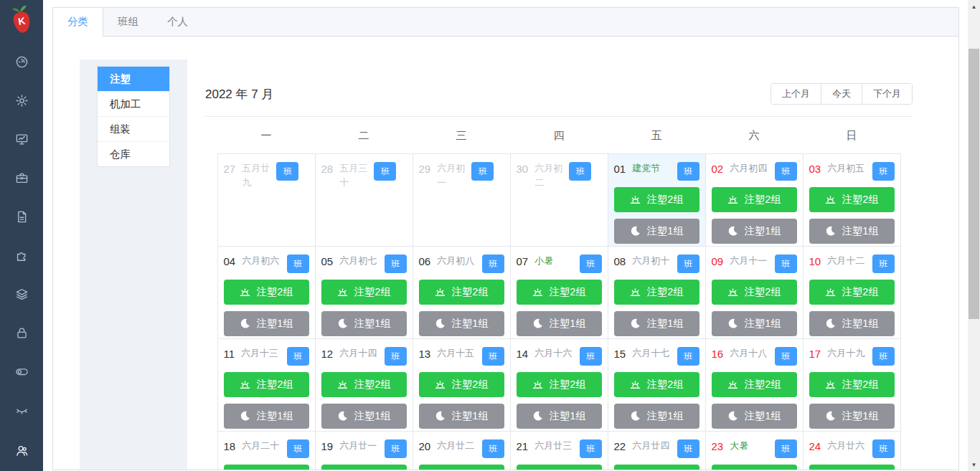  Describe the element at coordinates (22, 333) in the screenshot. I see `lock-icon` at that location.